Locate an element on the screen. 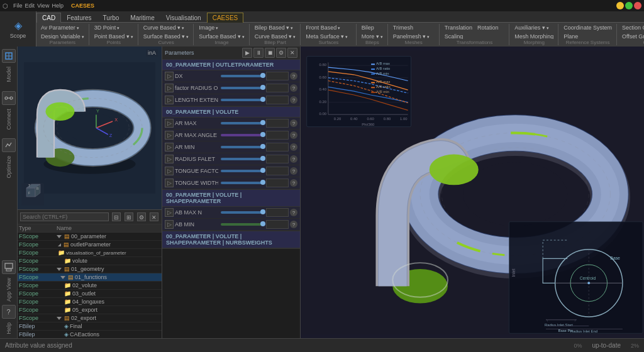  params-btn-play: ▶ is located at coordinates (247, 53).